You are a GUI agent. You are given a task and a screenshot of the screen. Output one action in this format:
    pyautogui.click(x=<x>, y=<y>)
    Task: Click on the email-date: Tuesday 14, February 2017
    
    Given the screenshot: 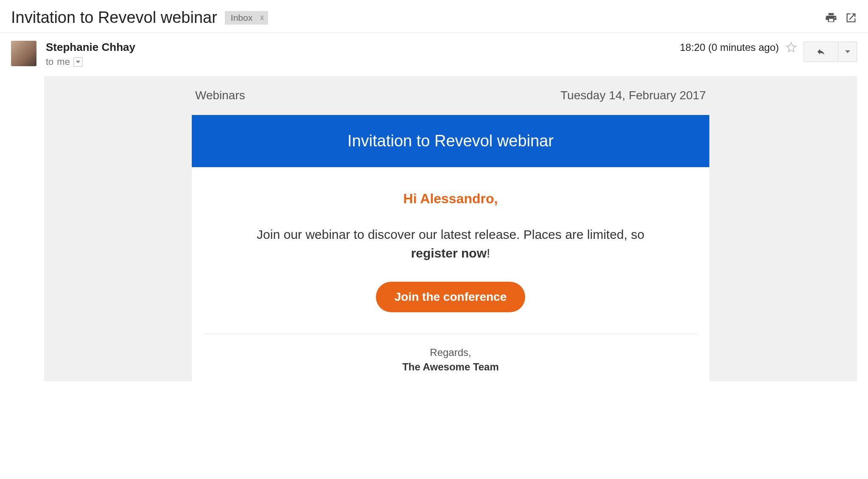 What is the action you would take?
    pyautogui.click(x=633, y=95)
    